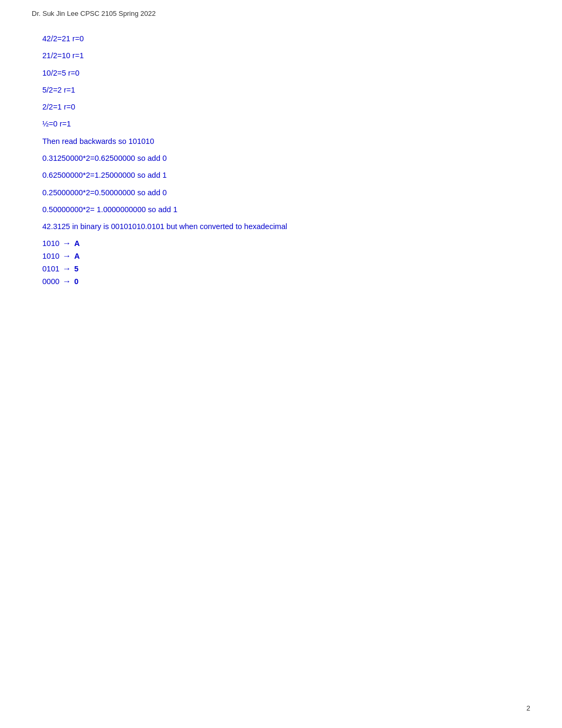 The image size is (562, 728). What do you see at coordinates (286, 107) in the screenshot?
I see `division-line-5: 2/2=1 r=0` at bounding box center [286, 107].